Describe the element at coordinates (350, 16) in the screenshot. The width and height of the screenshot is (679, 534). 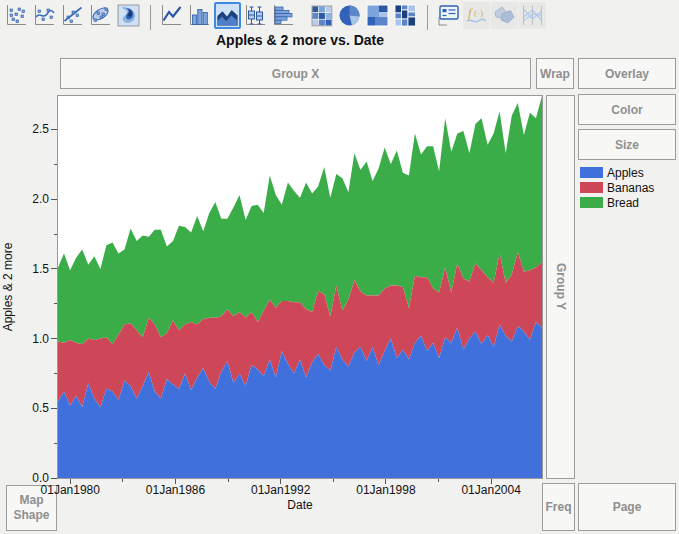
I see `pie-tool-button` at that location.